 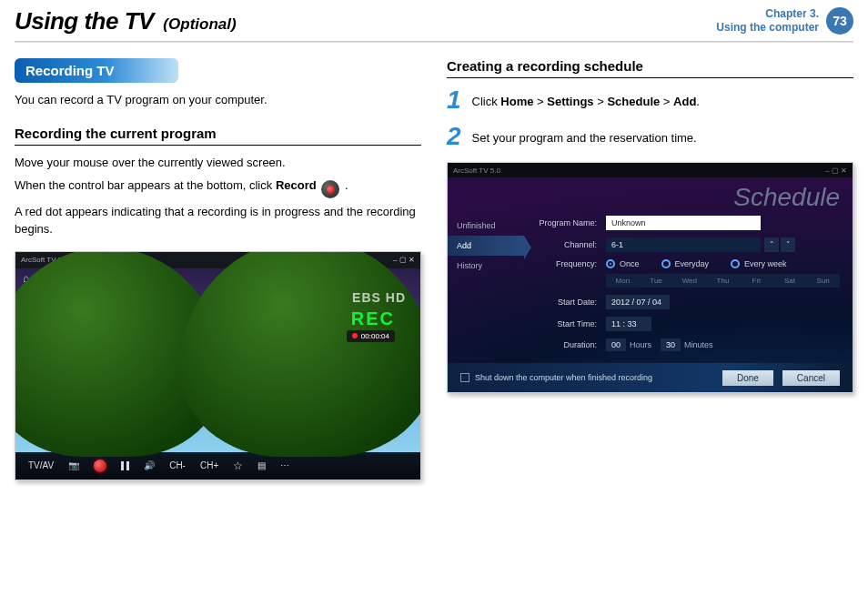 What do you see at coordinates (373, 318) in the screenshot?
I see `rec-indicator: REC` at bounding box center [373, 318].